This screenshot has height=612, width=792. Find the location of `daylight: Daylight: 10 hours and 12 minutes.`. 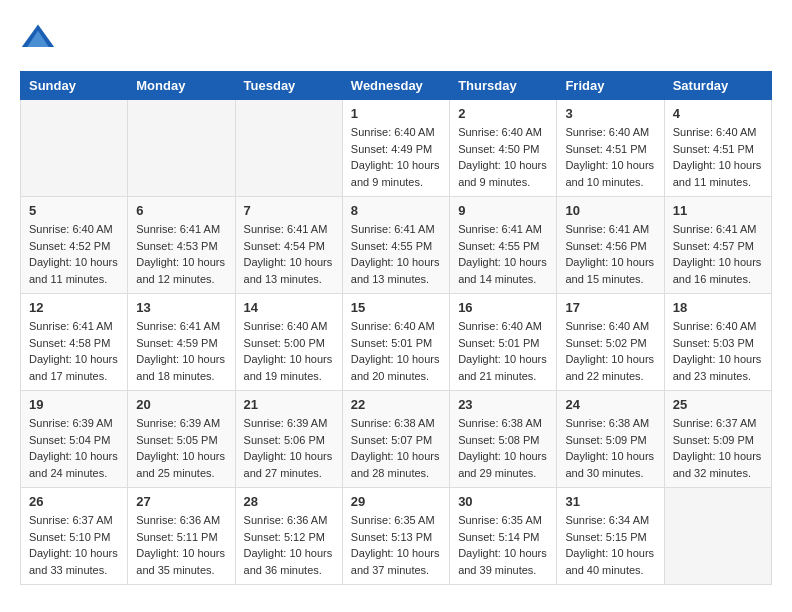

daylight: Daylight: 10 hours and 12 minutes. is located at coordinates (180, 270).